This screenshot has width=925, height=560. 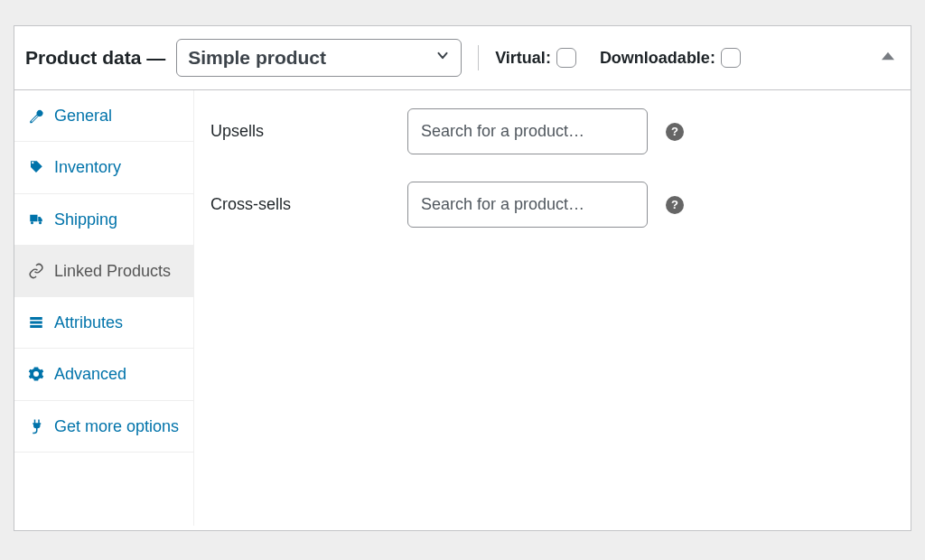 What do you see at coordinates (119, 116) in the screenshot?
I see `sidebar-item-label: General` at bounding box center [119, 116].